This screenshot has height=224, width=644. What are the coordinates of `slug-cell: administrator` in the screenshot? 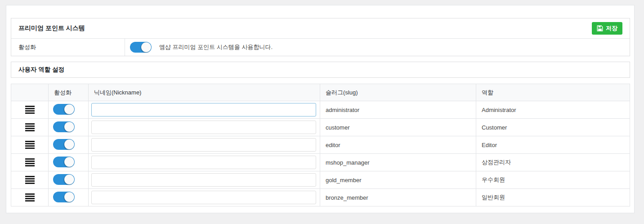 It's located at (398, 110).